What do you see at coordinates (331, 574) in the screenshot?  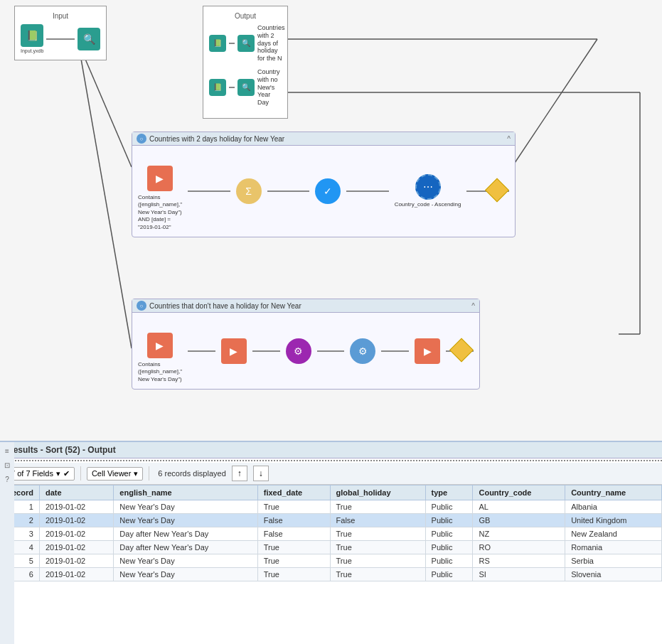 I see `table-row: 62019-01-02New Year's DayTrueTruePublicS…` at bounding box center [331, 574].